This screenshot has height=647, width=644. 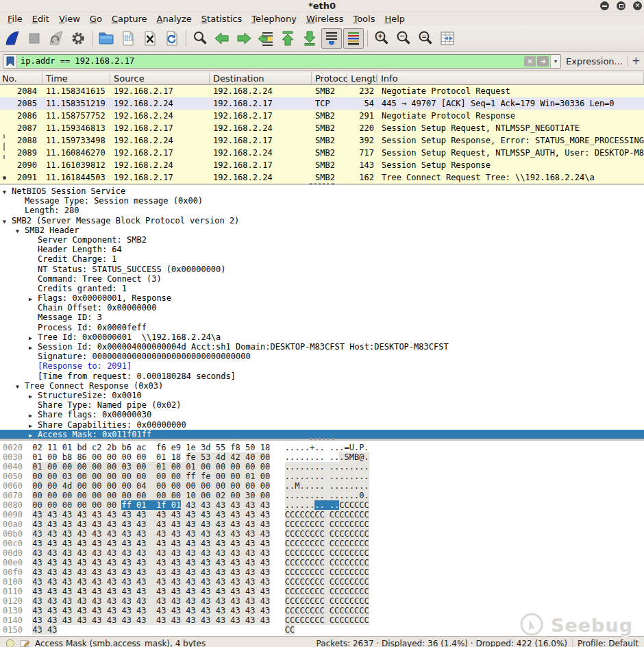 What do you see at coordinates (322, 317) in the screenshot?
I see `detail-line: Message ID: 3` at bounding box center [322, 317].